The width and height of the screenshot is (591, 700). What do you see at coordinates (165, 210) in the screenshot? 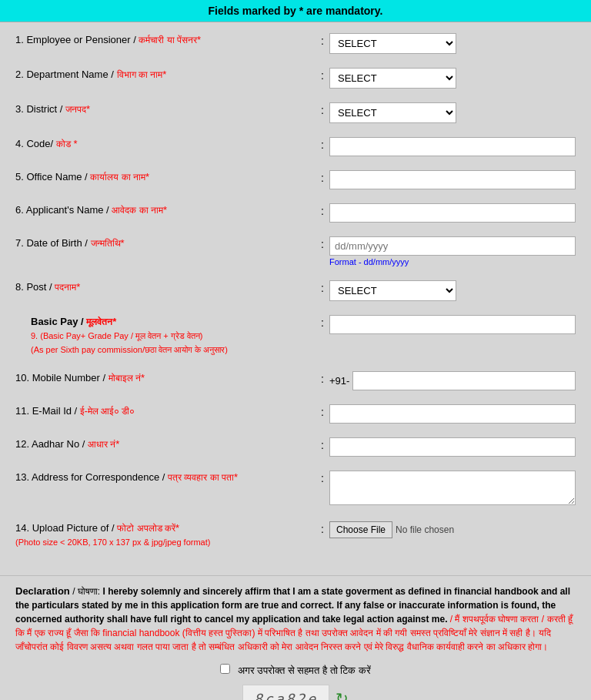
I see `label-applicant-name: 6. Applicant's Name / आवेदक का नाम*` at bounding box center [165, 210].